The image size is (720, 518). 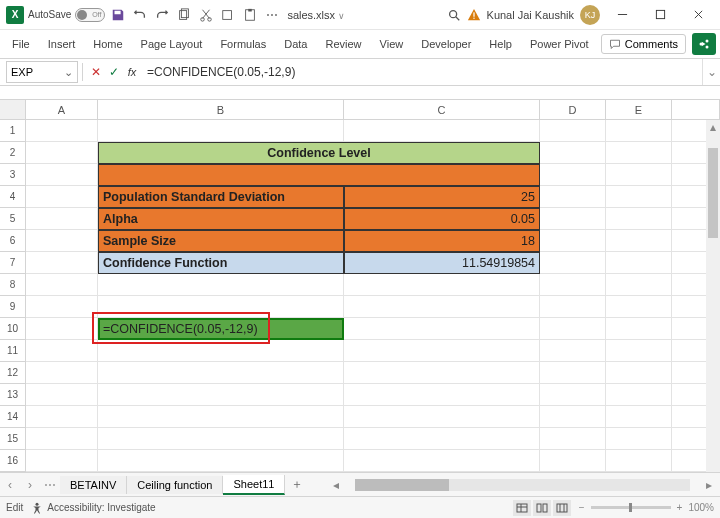 I want to click on row-header: 14, so click(x=13, y=417).